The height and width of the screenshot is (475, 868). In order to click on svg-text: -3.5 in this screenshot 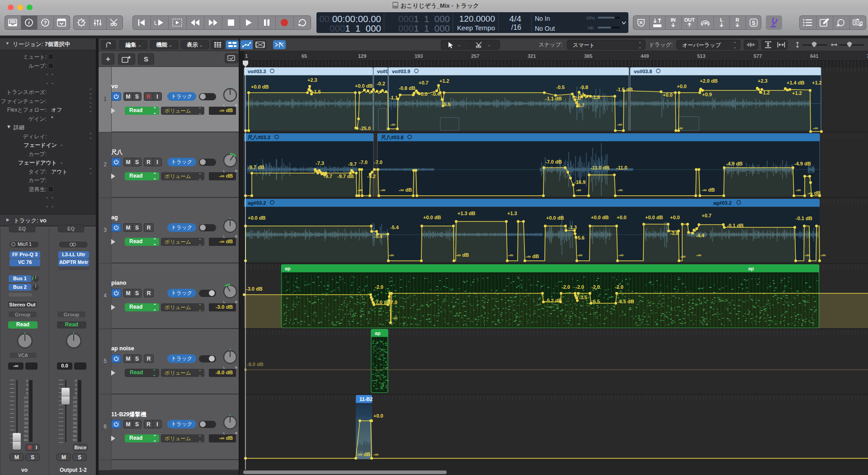, I will do `click(583, 297)`.